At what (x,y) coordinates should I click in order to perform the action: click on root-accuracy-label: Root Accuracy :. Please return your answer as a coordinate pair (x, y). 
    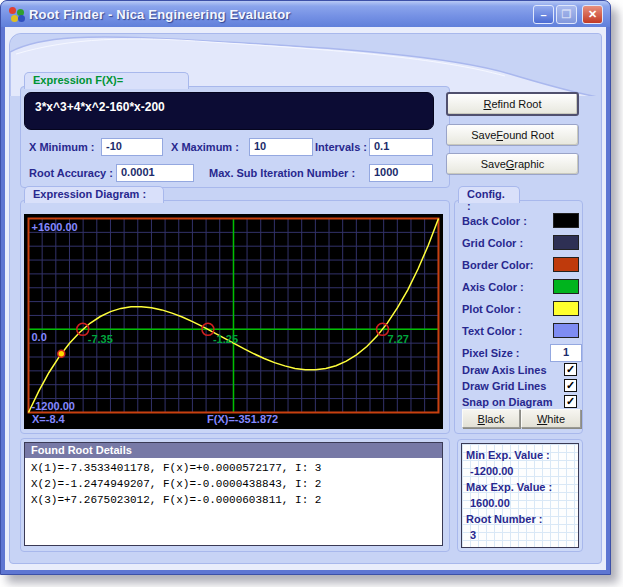
    Looking at the image, I should click on (71, 173).